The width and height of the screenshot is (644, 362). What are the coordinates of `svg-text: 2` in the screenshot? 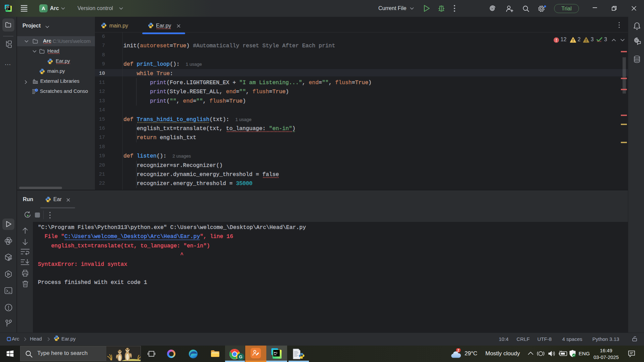 It's located at (459, 350).